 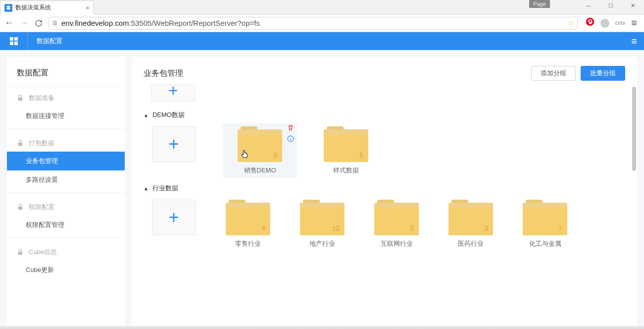 I want to click on sidebar-item-multipath: 多路径设置, so click(x=66, y=180).